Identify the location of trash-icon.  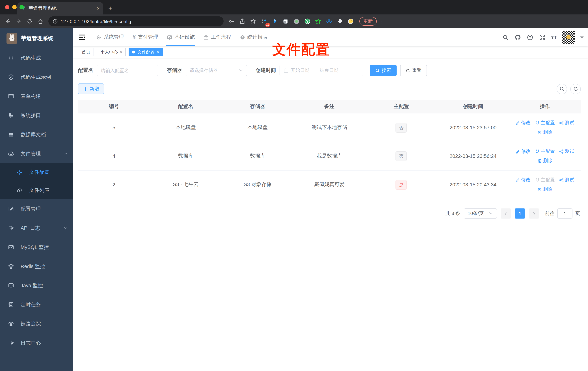
(540, 189).